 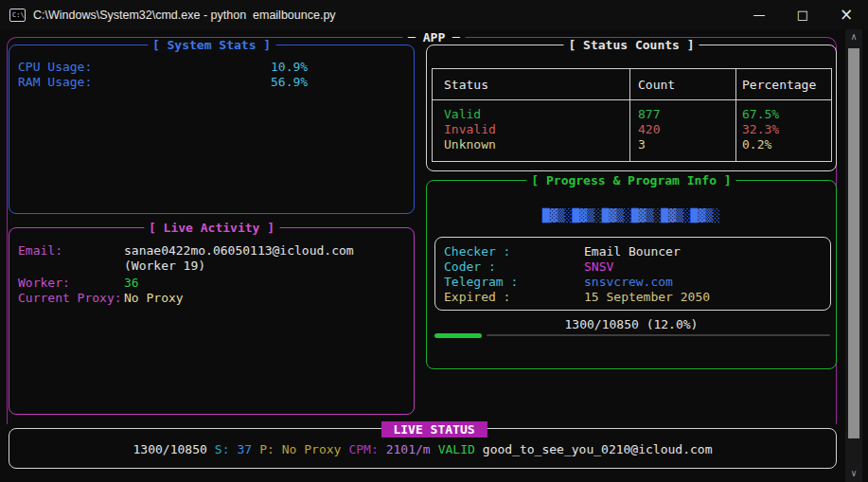 What do you see at coordinates (239, 250) in the screenshot?
I see `email-value: sanae0422mo.06050113@icloud.com` at bounding box center [239, 250].